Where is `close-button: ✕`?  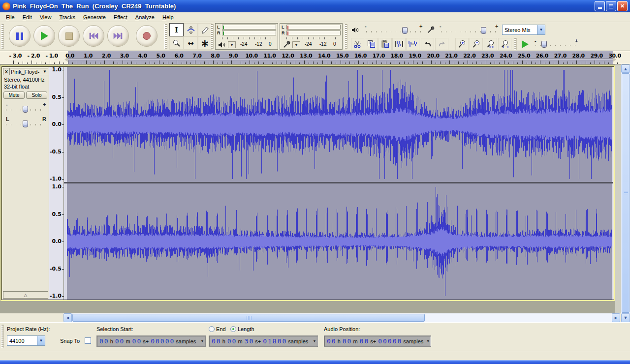
close-button: ✕ is located at coordinates (622, 6).